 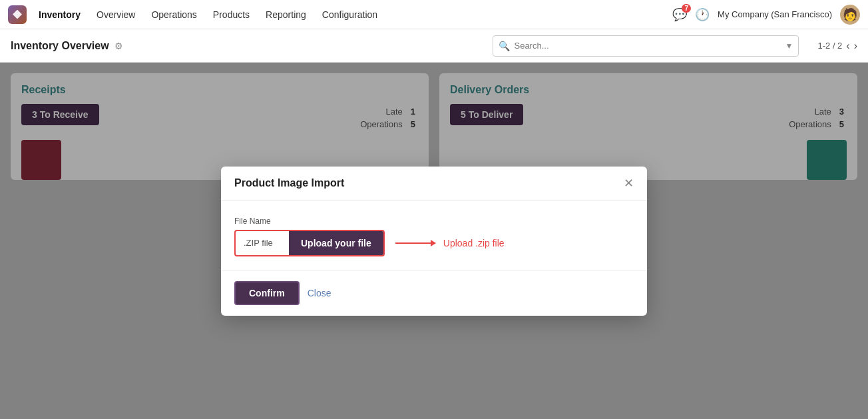 What do you see at coordinates (336, 243) in the screenshot?
I see `upload-file-btn: Upload your file` at bounding box center [336, 243].